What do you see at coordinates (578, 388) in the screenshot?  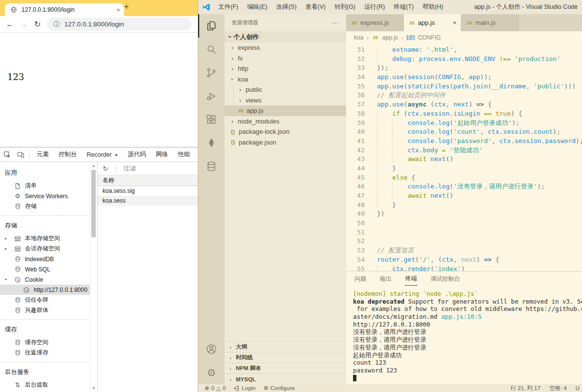 I see `encoding-setting: U` at bounding box center [578, 388].